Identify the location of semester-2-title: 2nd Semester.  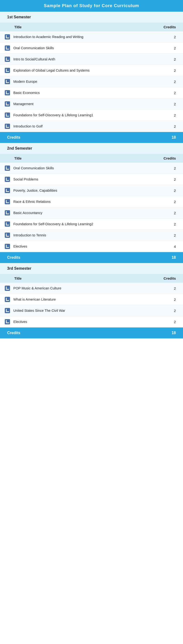
(92, 148).